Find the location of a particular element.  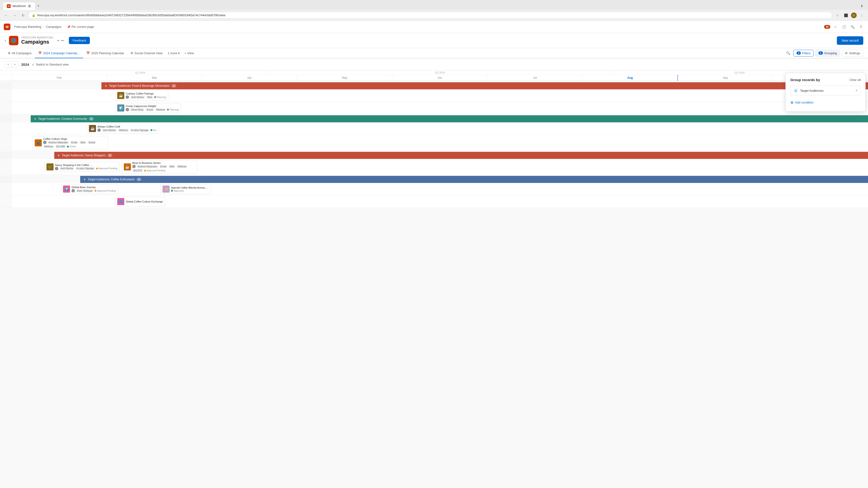

special-blends-card: ✨ Special Coffee Blends Across the World… is located at coordinates (186, 189).